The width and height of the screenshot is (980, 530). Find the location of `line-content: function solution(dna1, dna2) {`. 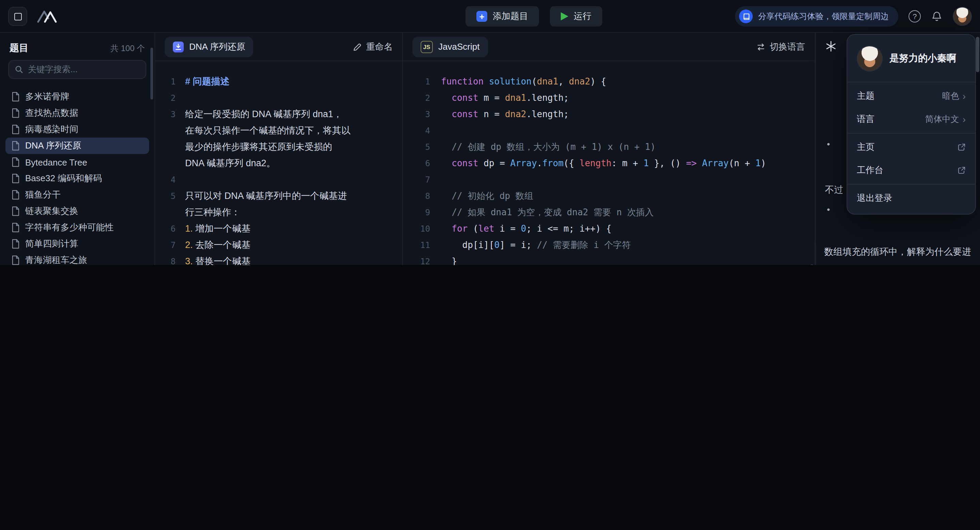

line-content: function solution(dna1, dna2) { is located at coordinates (523, 81).